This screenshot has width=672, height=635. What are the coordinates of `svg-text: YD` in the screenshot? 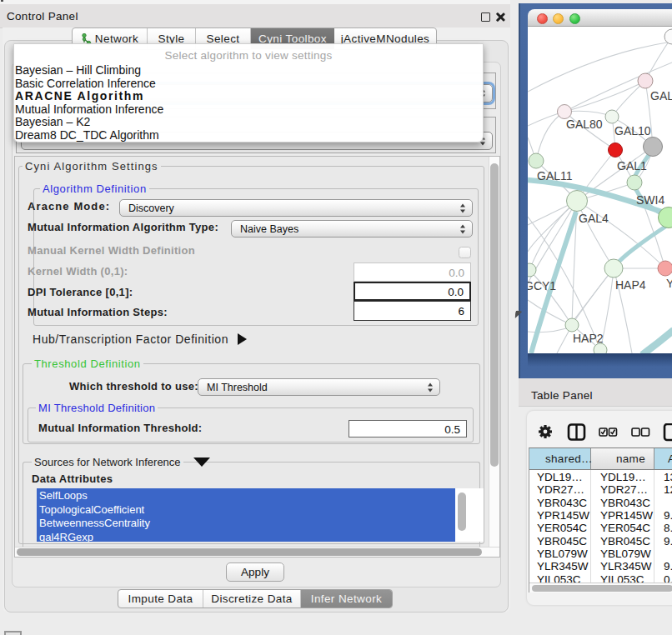 It's located at (669, 283).